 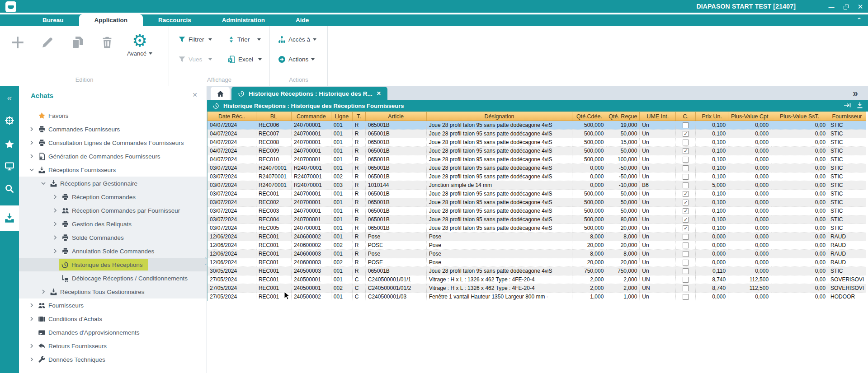 I want to click on column-header-fournisseur: Fournisseur, so click(x=847, y=117).